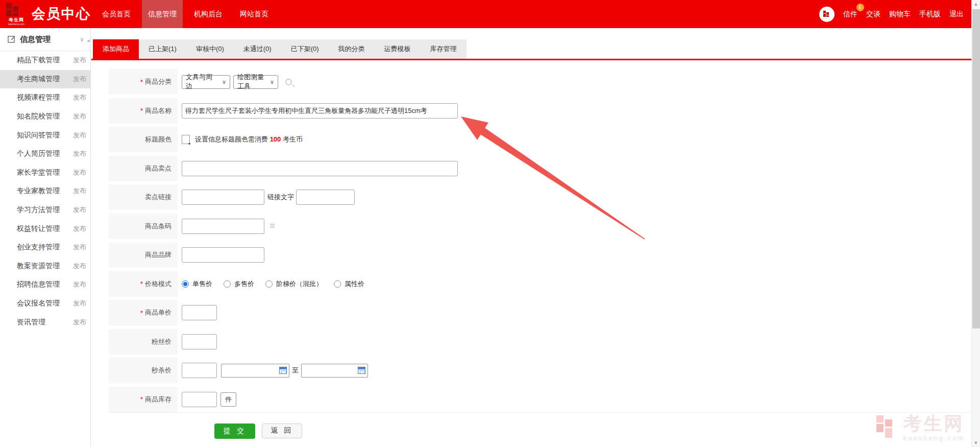 This screenshot has height=447, width=980. What do you see at coordinates (320, 169) in the screenshot?
I see `selling-point-input` at bounding box center [320, 169].